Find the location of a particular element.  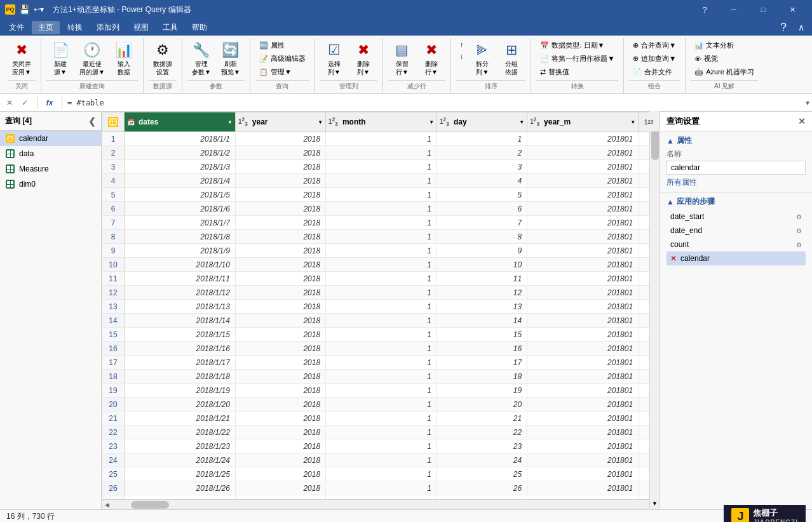

step-count-settings: ⚙ is located at coordinates (799, 245).